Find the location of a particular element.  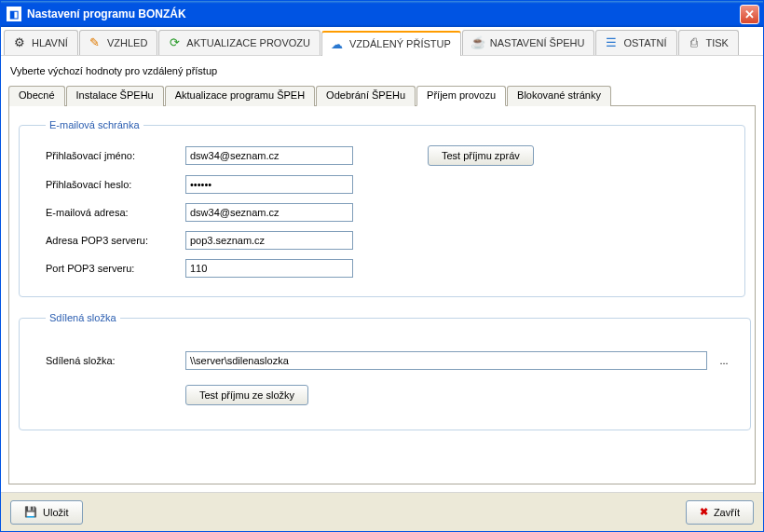

printer-icon: ⎙ is located at coordinates (694, 43).